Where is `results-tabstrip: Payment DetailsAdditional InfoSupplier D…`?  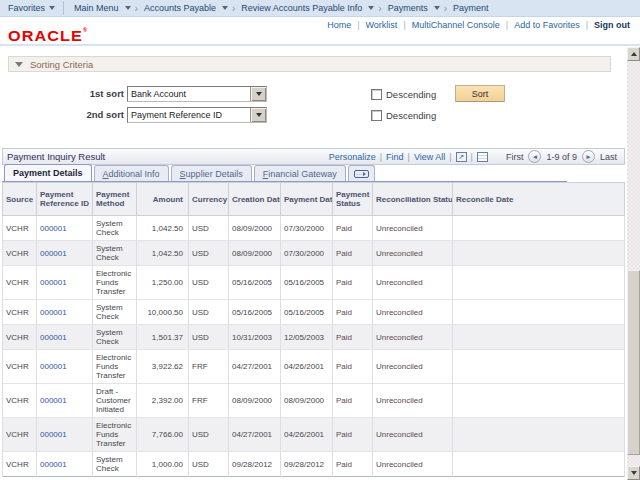 results-tabstrip: Payment DetailsAdditional InfoSupplier D… is located at coordinates (284, 174).